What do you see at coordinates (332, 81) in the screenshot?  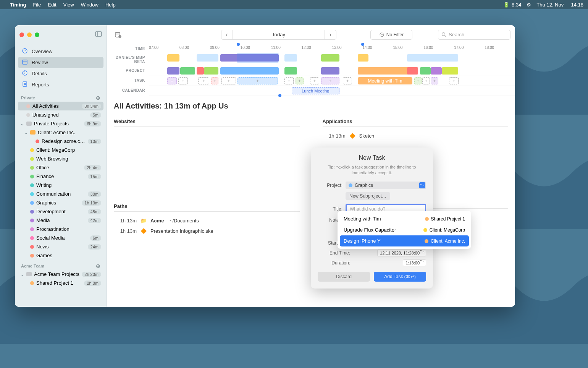 I see `timeline-tasks-row: Meeting with Tim` at bounding box center [332, 81].